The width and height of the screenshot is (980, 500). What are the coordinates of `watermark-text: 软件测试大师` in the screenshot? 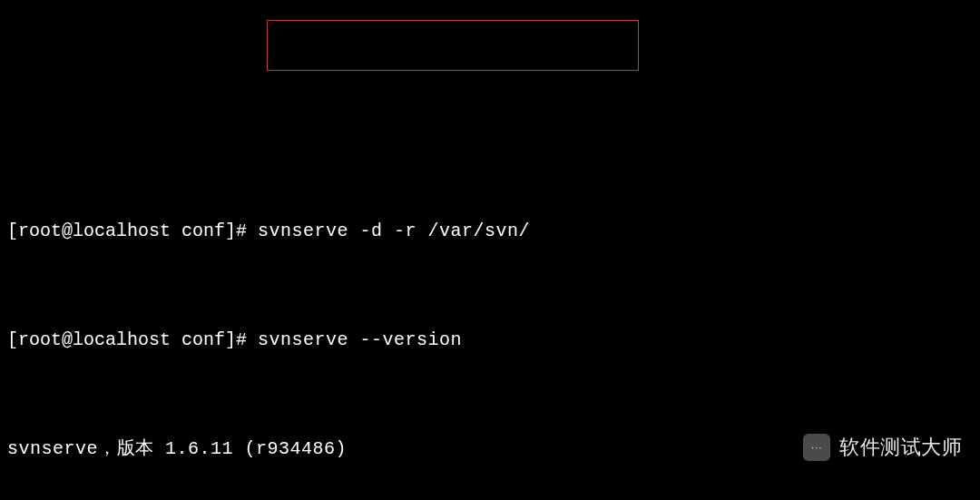 It's located at (900, 446).